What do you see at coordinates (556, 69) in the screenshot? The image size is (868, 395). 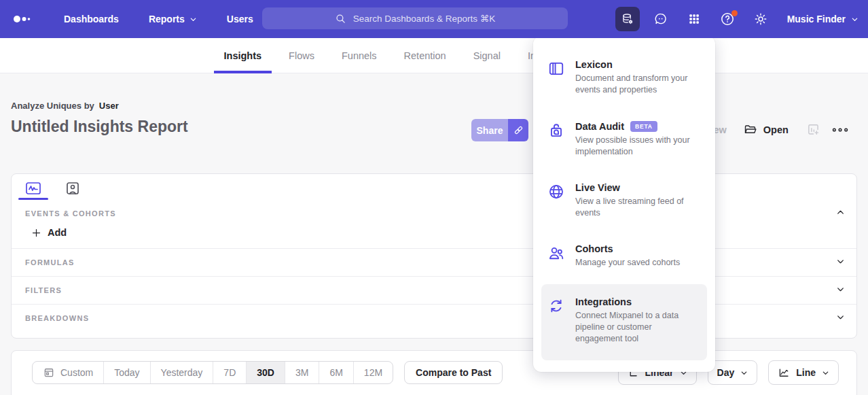 I see `lexicon-icon` at bounding box center [556, 69].